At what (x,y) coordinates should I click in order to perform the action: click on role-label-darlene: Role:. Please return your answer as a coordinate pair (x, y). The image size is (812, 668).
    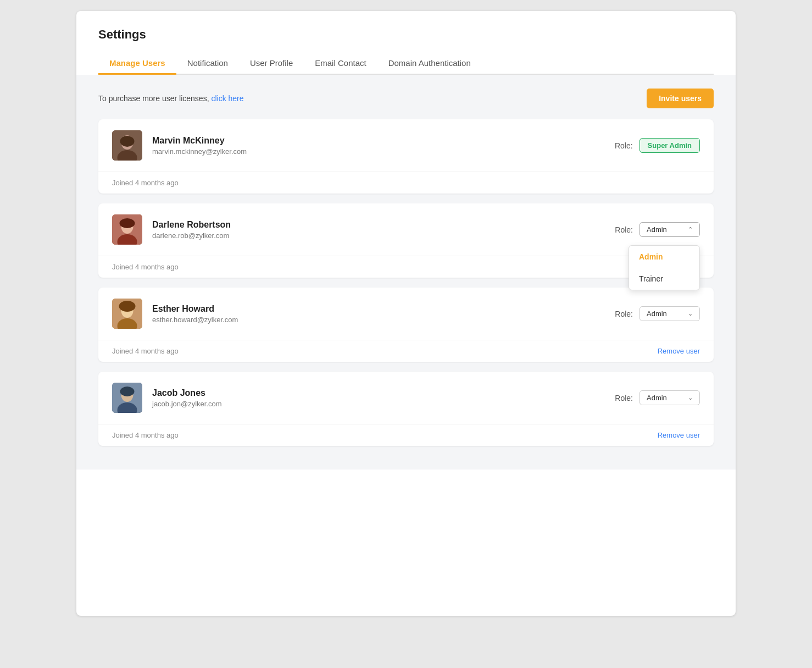
    Looking at the image, I should click on (624, 230).